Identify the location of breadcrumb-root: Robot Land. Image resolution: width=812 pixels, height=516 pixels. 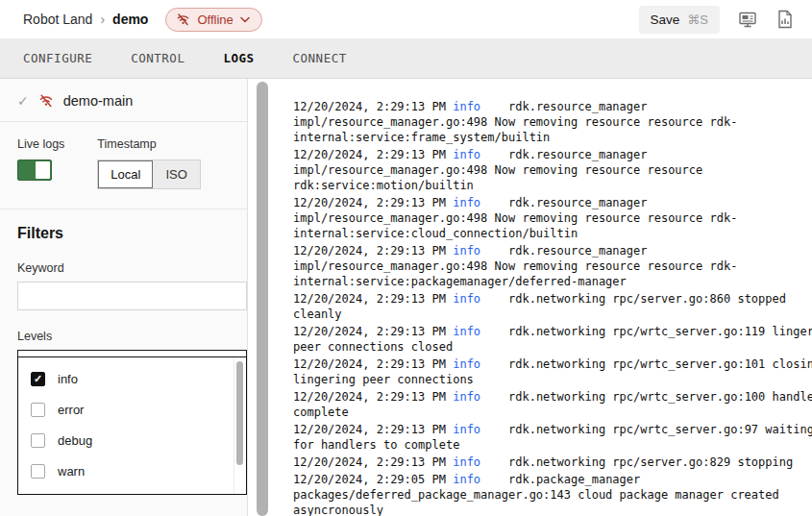
(58, 19).